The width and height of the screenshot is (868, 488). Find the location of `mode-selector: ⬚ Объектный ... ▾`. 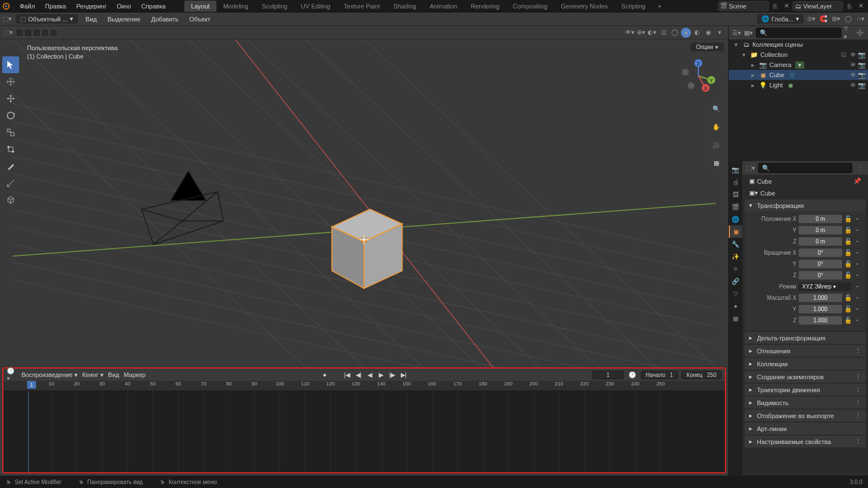

mode-selector: ⬚ Объектный ... ▾ is located at coordinates (47, 19).